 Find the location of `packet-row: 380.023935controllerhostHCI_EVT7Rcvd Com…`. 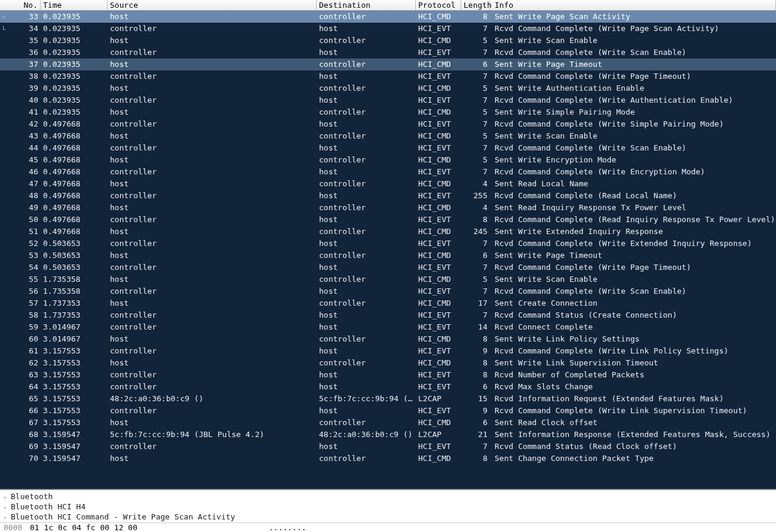

packet-row: 380.023935controllerhostHCI_EVT7Rcvd Com… is located at coordinates (388, 76).